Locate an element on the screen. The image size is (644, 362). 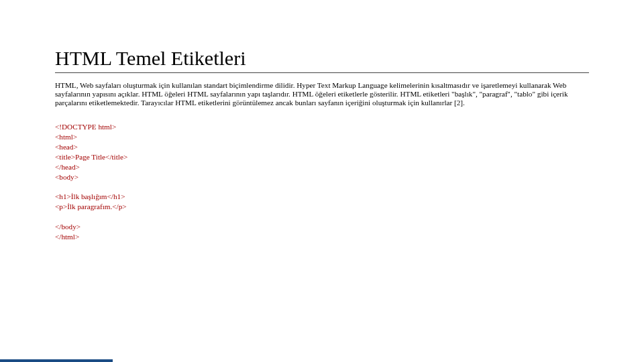
code-line: <!DOCTYPE html> is located at coordinates (322, 127).